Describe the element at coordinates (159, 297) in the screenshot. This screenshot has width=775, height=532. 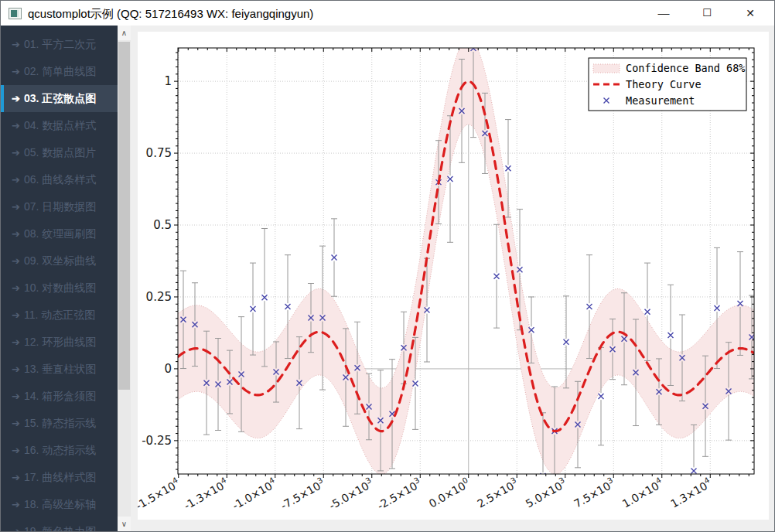
I see `svg-text: 0.25` at that location.